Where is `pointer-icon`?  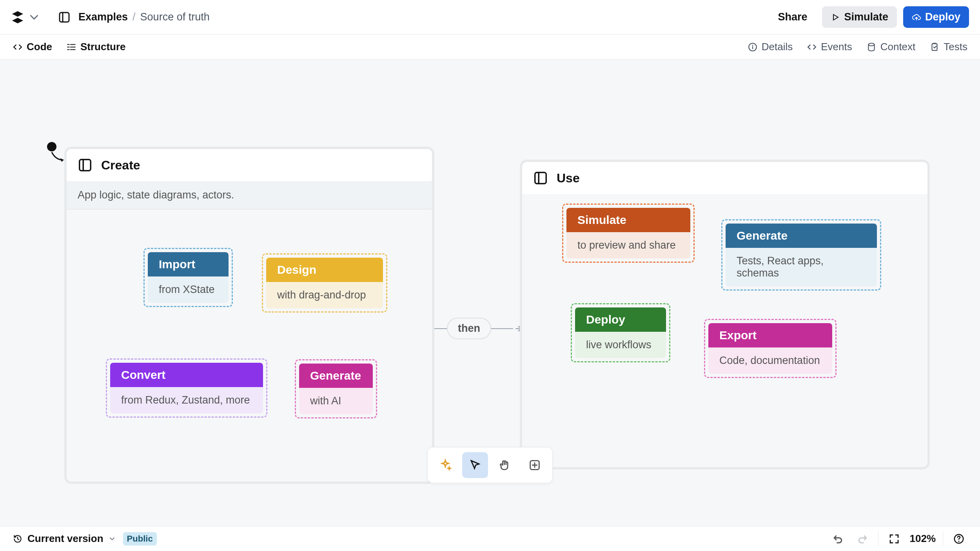 pointer-icon is located at coordinates (475, 465).